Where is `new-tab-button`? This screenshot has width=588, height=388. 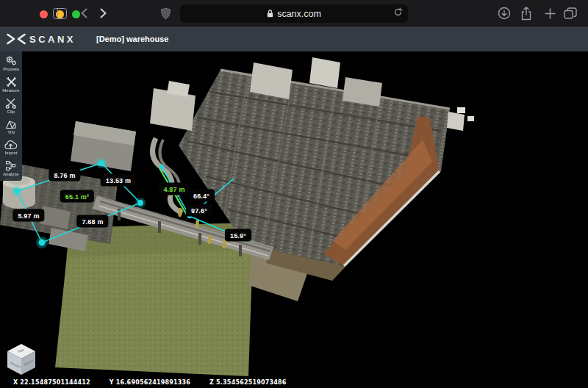
new-tab-button is located at coordinates (550, 13).